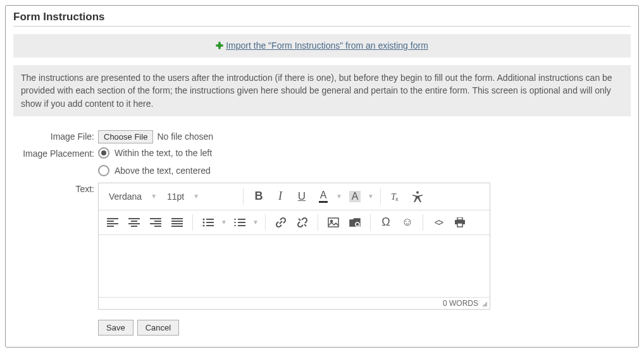  What do you see at coordinates (113, 222) in the screenshot?
I see `align-left-button` at bounding box center [113, 222].